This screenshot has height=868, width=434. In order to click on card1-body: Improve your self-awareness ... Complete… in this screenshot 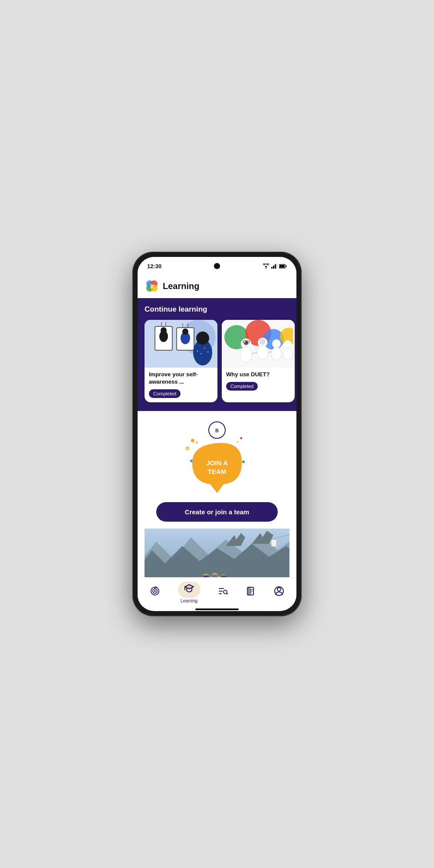, I will do `click(181, 385)`.